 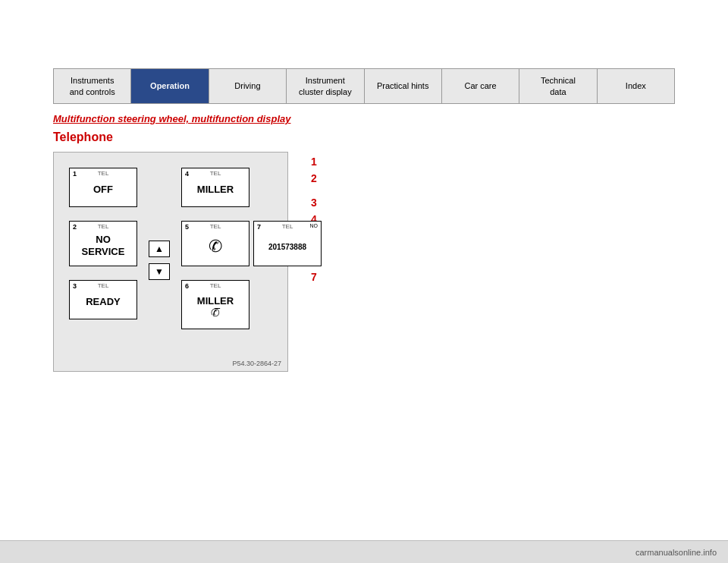 I want to click on box-3: 3 TEL READY, so click(x=103, y=300).